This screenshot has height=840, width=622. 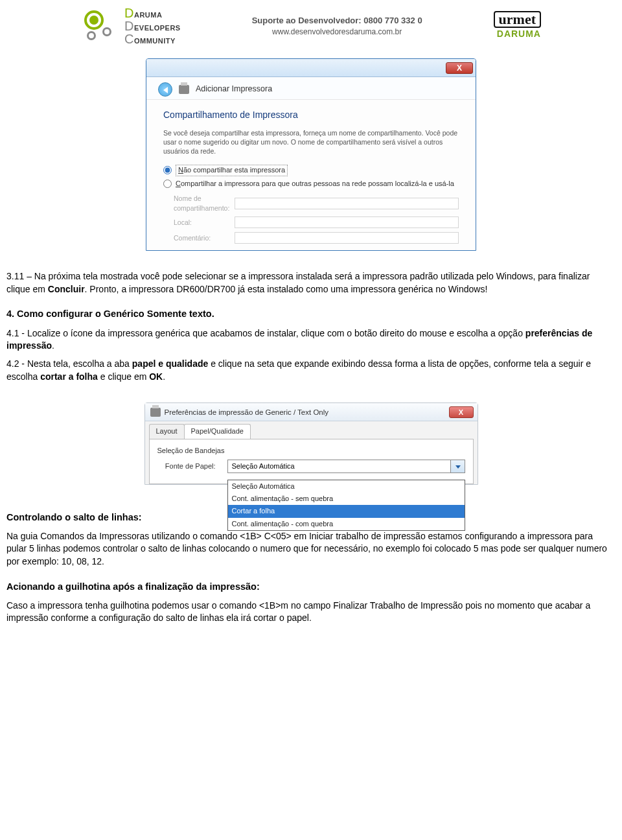 I want to click on label-local: Local:, so click(x=196, y=223).